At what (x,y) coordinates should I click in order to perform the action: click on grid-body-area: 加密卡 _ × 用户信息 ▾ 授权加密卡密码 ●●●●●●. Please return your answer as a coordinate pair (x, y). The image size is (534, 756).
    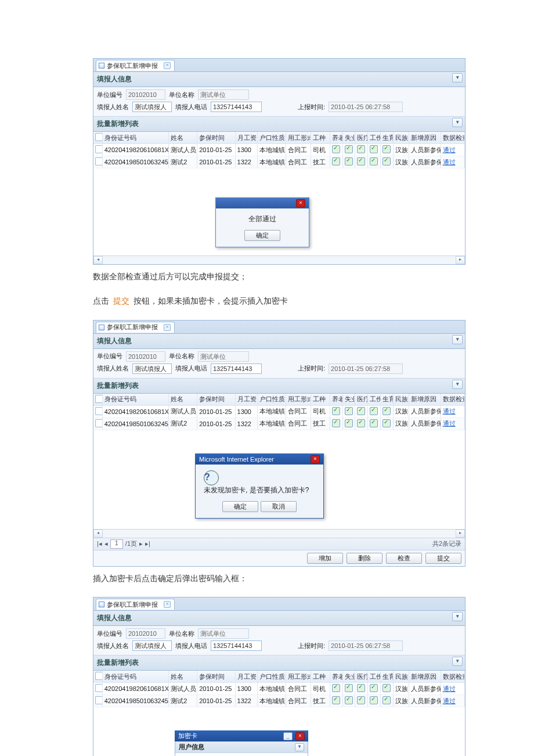
    Looking at the image, I should click on (279, 732).